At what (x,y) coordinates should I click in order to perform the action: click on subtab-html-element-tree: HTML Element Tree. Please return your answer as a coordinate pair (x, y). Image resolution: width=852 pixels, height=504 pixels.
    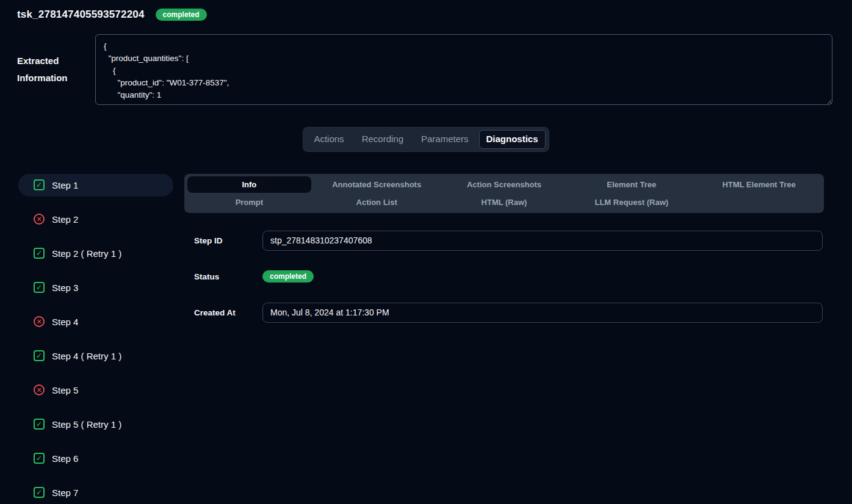
    Looking at the image, I should click on (759, 184).